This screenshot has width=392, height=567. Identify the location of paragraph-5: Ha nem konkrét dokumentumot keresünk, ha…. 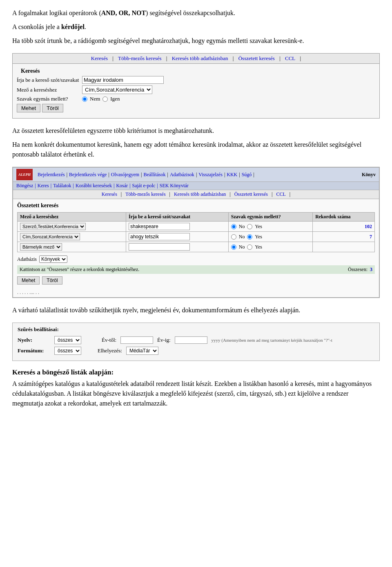
(196, 150).